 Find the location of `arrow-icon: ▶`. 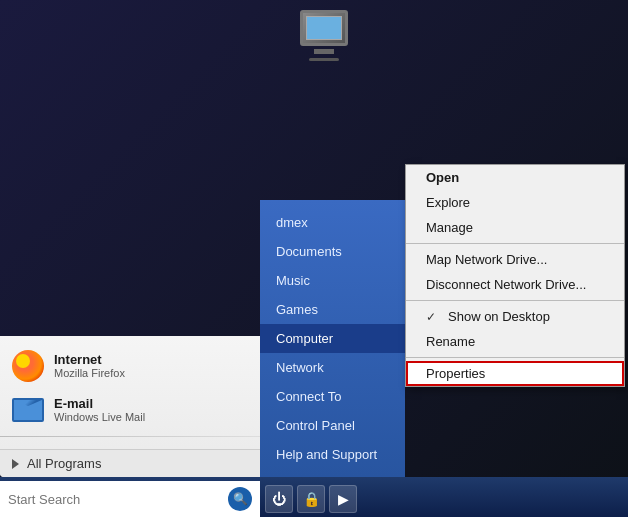

arrow-icon: ▶ is located at coordinates (344, 499).